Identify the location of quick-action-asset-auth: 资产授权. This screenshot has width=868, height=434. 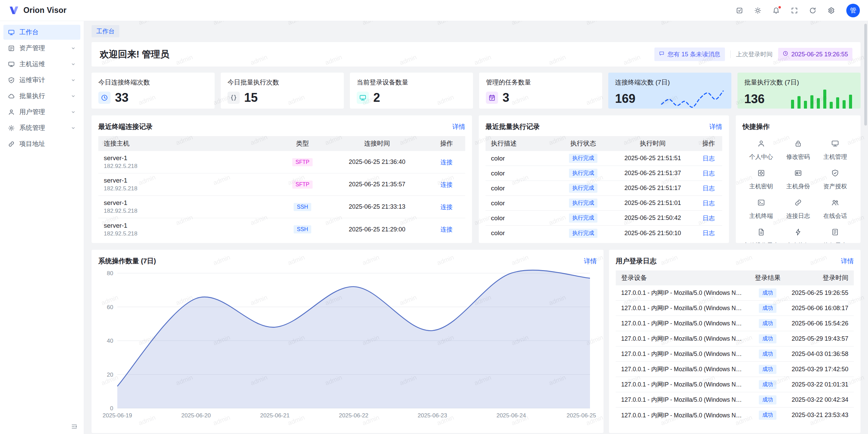
(835, 180).